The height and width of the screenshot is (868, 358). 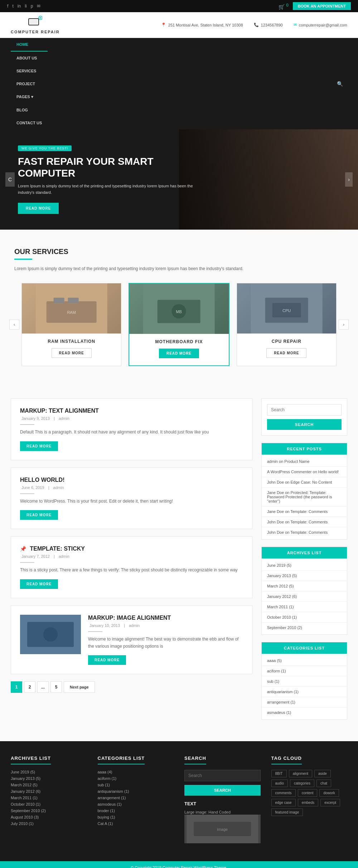 What do you see at coordinates (304, 628) in the screenshot?
I see `archive-7: September 2010 (2)` at bounding box center [304, 628].